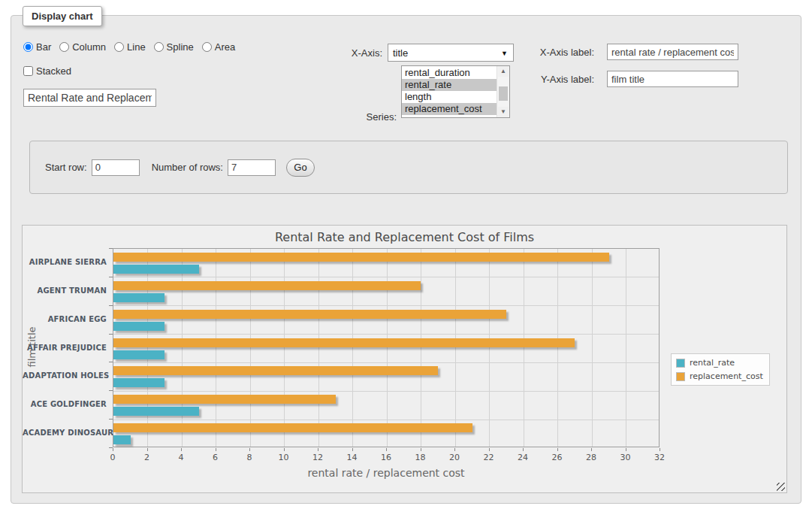 Image resolution: width=812 pixels, height=512 pixels. I want to click on scroll-up-icon: ▲, so click(503, 71).